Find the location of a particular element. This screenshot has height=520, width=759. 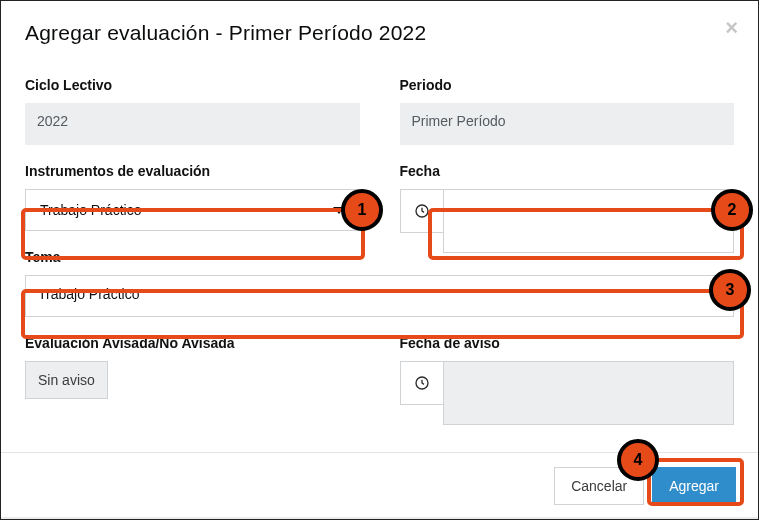

modal-title: Agregar evaluación - Primer Período 2022 is located at coordinates (380, 33).